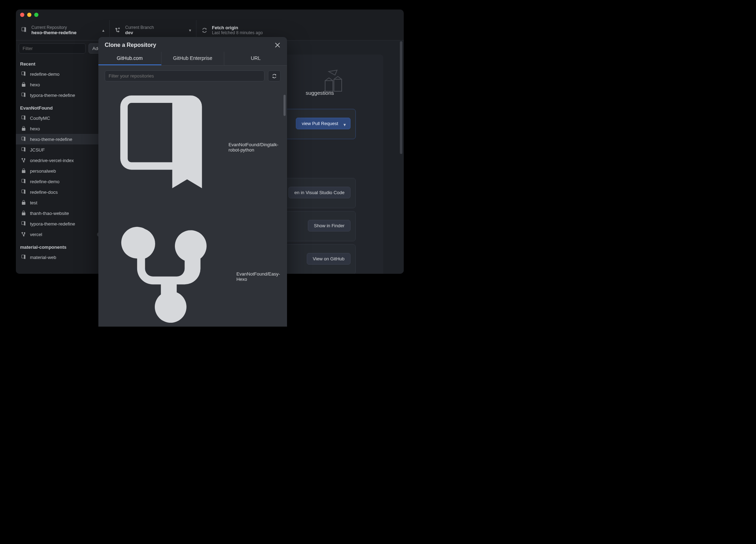 The image size is (756, 544). What do you see at coordinates (193, 147) in the screenshot?
I see `repo-list-item: EvanNotFound/Dingtalk-robot-python` at bounding box center [193, 147].